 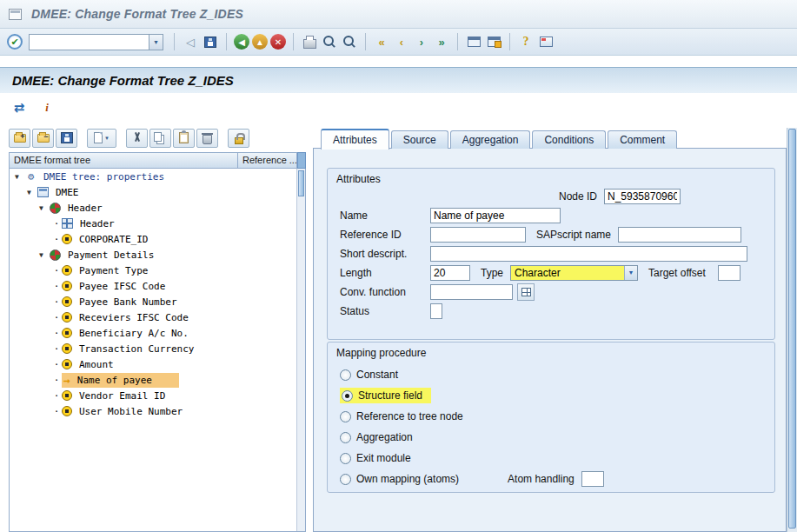 What do you see at coordinates (495, 216) in the screenshot?
I see `name-field` at bounding box center [495, 216].